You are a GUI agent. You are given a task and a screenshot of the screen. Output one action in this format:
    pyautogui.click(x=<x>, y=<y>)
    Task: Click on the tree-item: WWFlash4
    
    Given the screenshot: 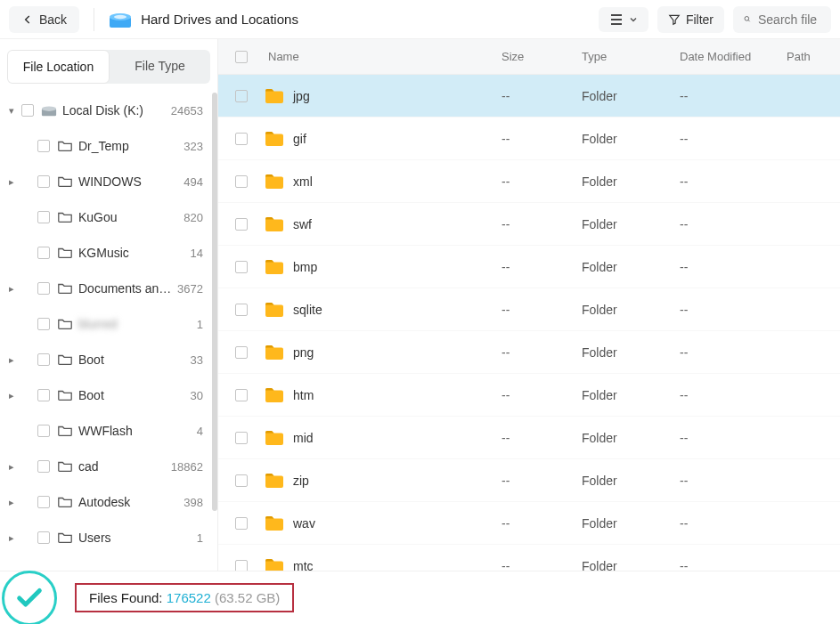 What is the action you would take?
    pyautogui.click(x=106, y=431)
    